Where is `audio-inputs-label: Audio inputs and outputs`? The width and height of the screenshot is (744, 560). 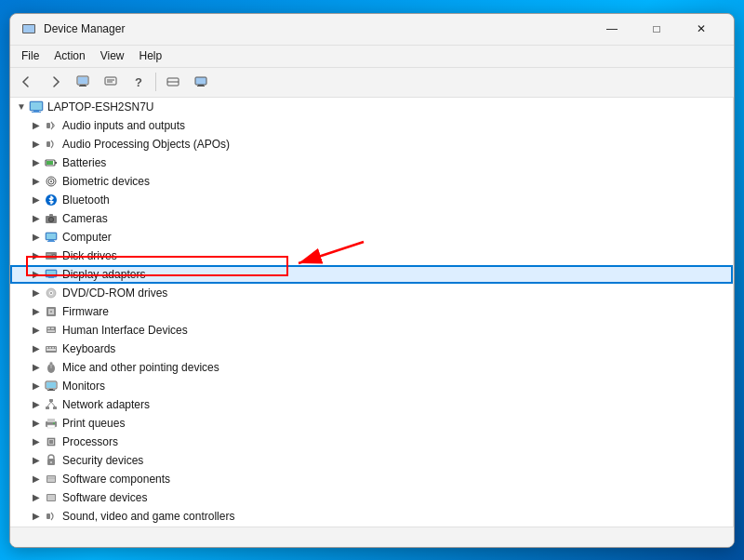
audio-inputs-label: Audio inputs and outputs is located at coordinates (124, 126).